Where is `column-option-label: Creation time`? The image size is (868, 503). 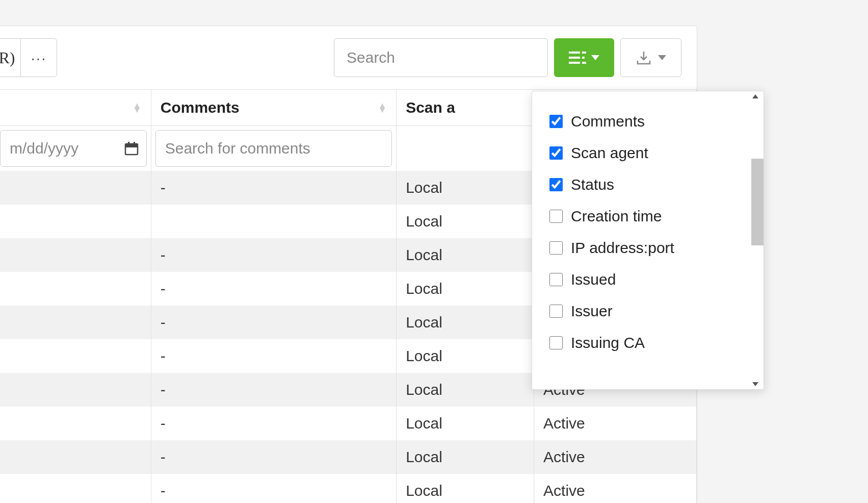
column-option-label: Creation time is located at coordinates (616, 216).